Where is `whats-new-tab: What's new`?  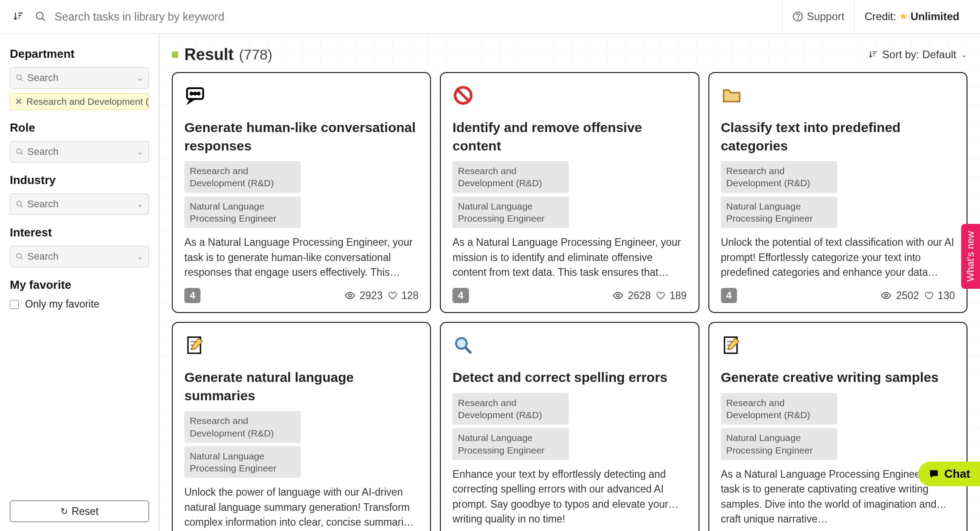
whats-new-tab: What's new is located at coordinates (971, 256).